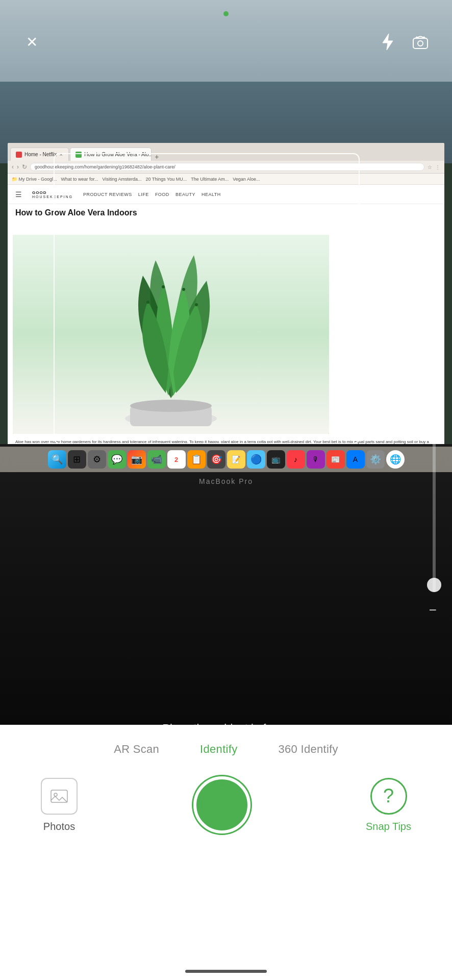  I want to click on browser-tab-aloe: How to Grow Aloe Vera - Alo... ✕, so click(111, 154).